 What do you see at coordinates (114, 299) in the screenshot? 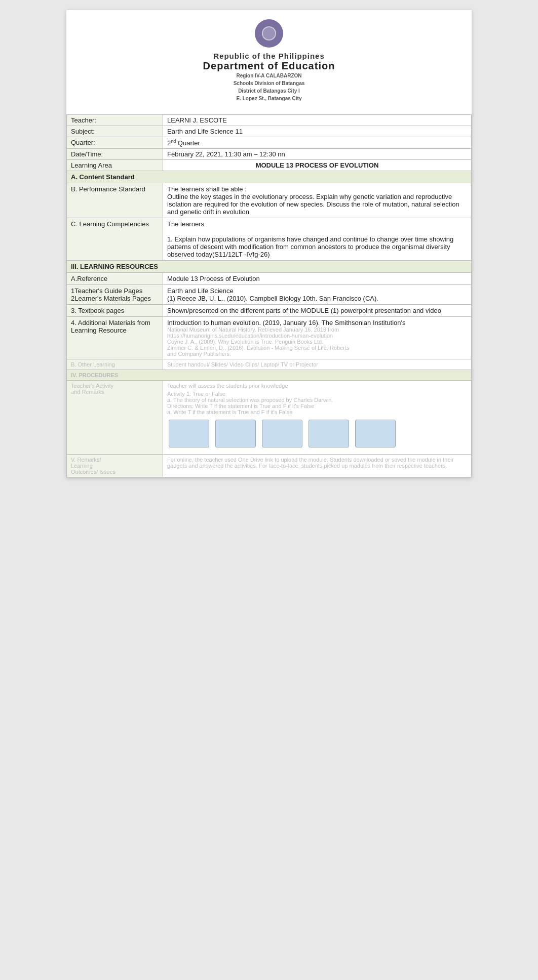
I see `learner-materials-label: 2Learner's Materials Pages` at bounding box center [114, 299].